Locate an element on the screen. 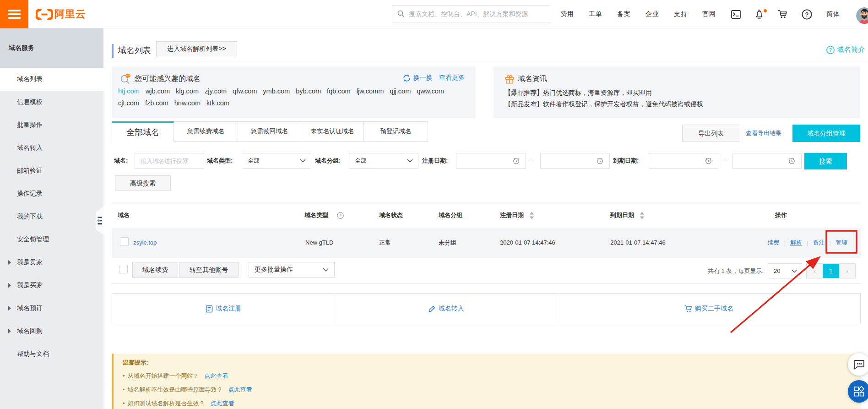 This screenshot has width=868, height=409. domain-suggestion: hnw.com is located at coordinates (188, 103).